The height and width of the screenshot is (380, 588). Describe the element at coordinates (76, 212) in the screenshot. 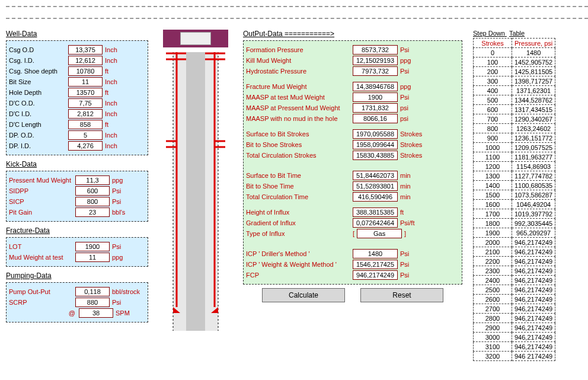

I see `data-row: Pit Gainbbl's` at that location.